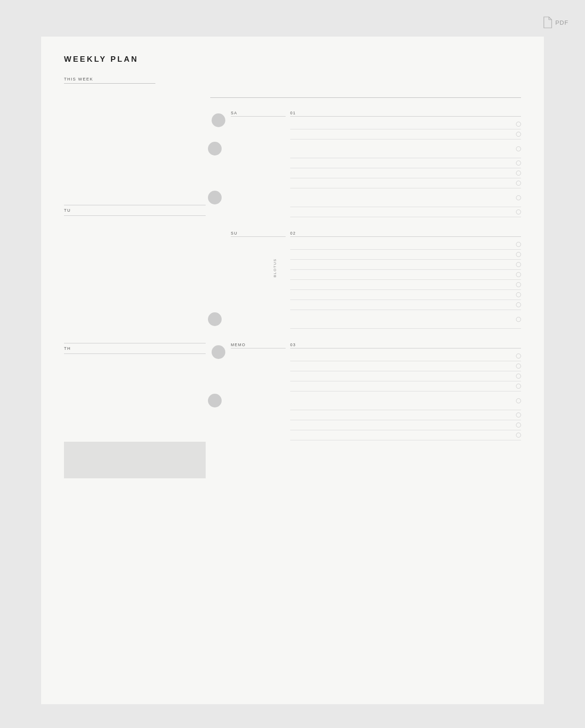 The image size is (585, 728). Describe the element at coordinates (406, 113) in the screenshot. I see `date-01: 01` at that location.